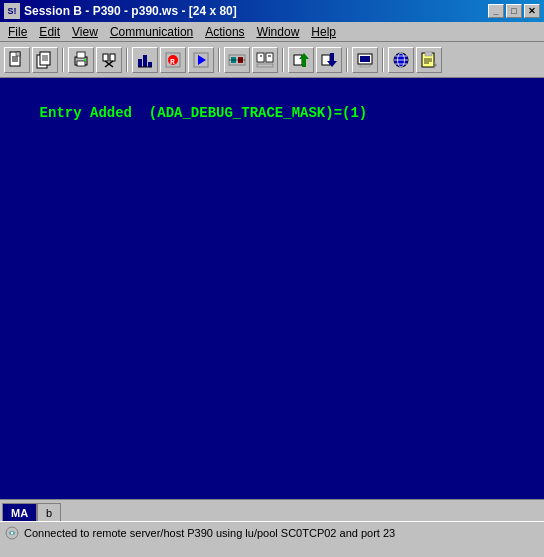 This screenshot has width=544, height=557. What do you see at coordinates (173, 60) in the screenshot?
I see `toolbar-btn-6: R` at bounding box center [173, 60].